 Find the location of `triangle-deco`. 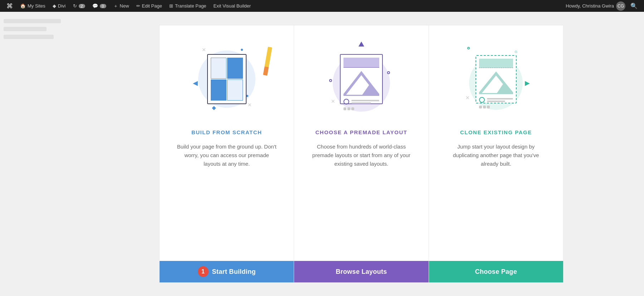

triangle-deco is located at coordinates (361, 44).